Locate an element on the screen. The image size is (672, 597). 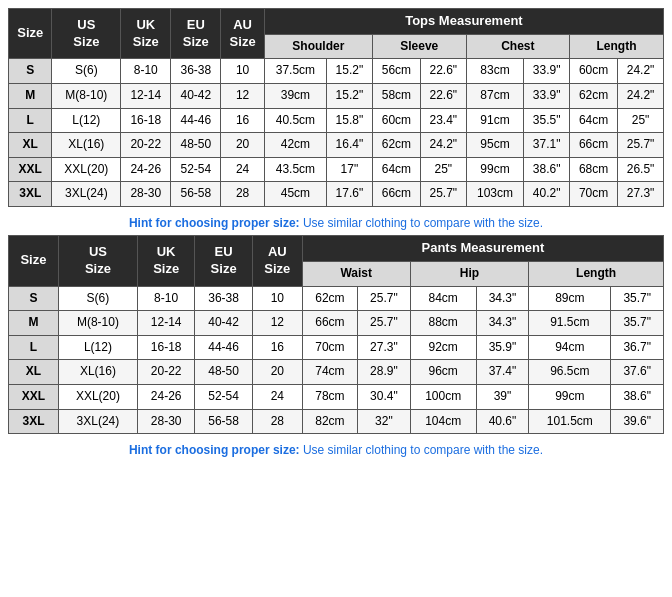
pants-hint-label: Hint for choosing proper size: is located at coordinates (214, 450).